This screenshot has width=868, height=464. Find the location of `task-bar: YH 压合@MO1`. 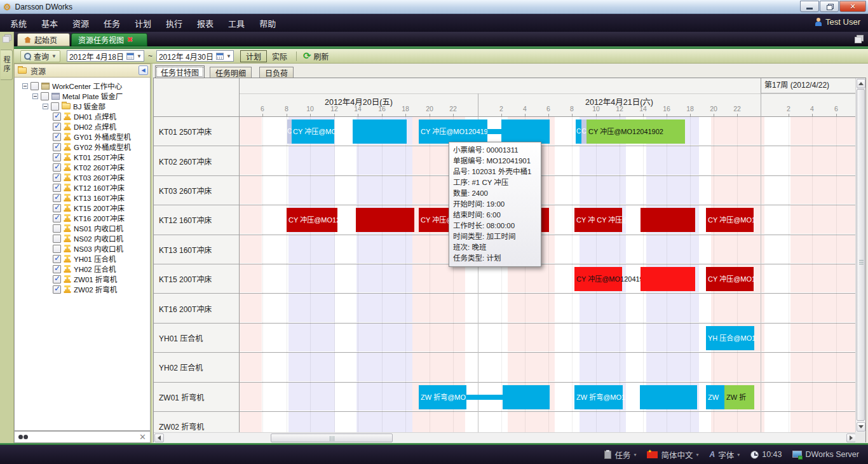

task-bar: YH 压合@MO1 is located at coordinates (730, 338).